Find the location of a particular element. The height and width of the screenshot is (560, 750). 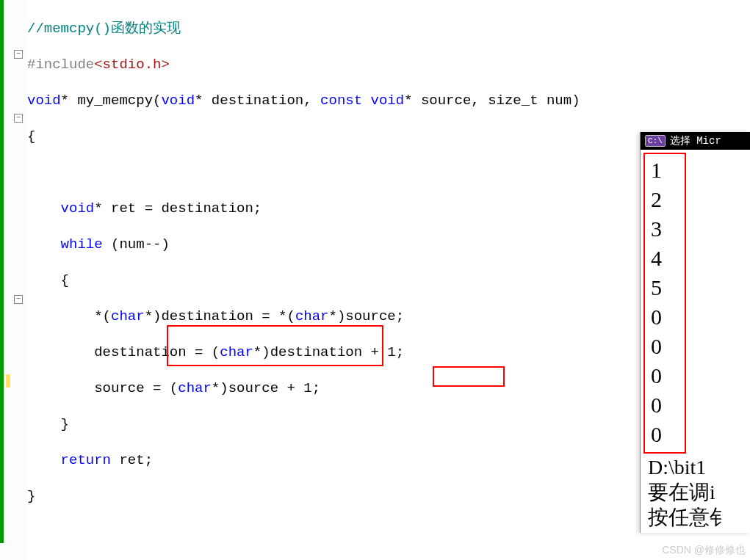

code-text: *( is located at coordinates (69, 316).